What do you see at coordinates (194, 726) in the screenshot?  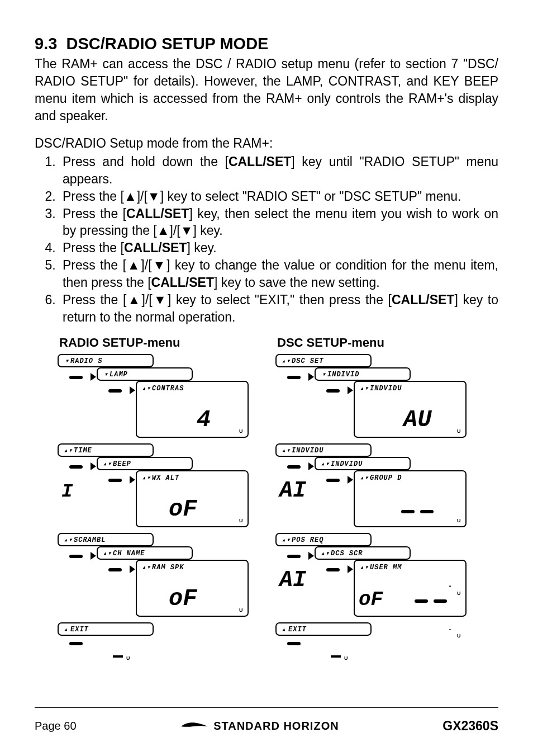 I see `horizon-swoosh-icon` at bounding box center [194, 726].